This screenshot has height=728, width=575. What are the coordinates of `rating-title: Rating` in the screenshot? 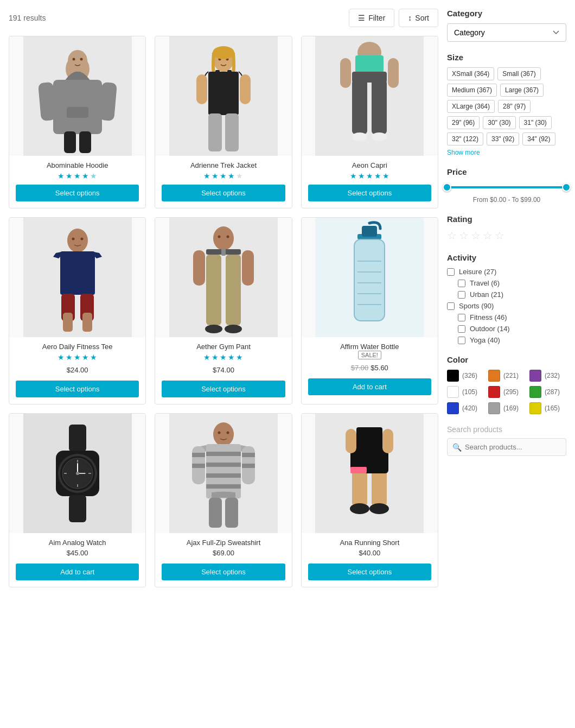 It's located at (507, 219).